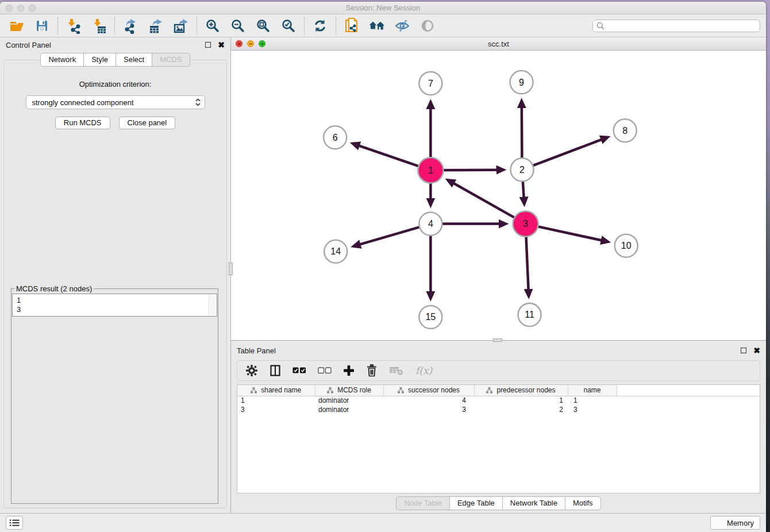 This screenshot has width=770, height=532. I want to click on search-input, so click(681, 26).